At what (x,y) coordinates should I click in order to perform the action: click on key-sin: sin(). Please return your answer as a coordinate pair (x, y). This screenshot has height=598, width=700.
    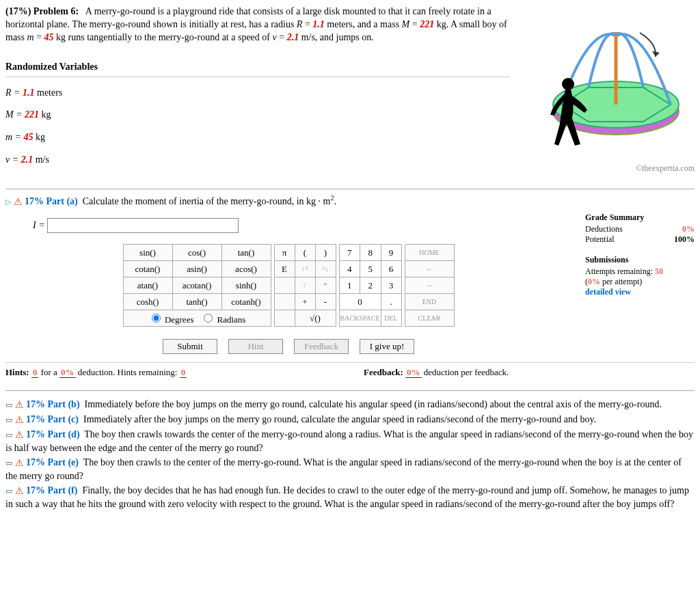
    Looking at the image, I should click on (148, 253).